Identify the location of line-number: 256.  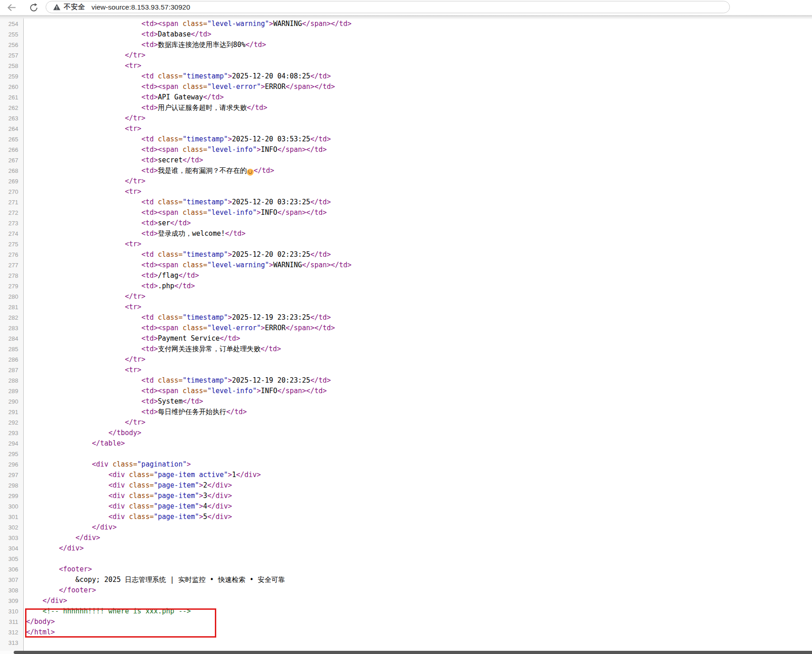
(12, 45).